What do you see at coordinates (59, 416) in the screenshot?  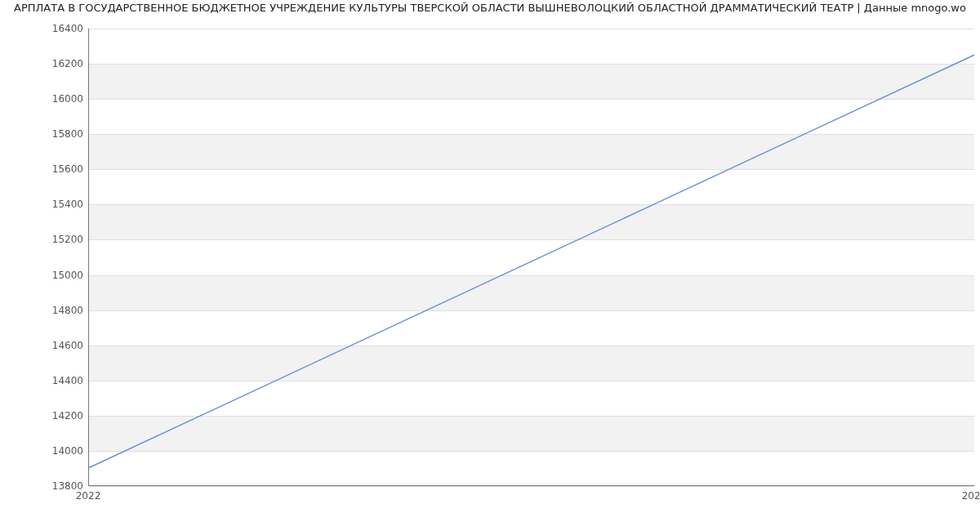 I see `y-tick-label: 14200` at bounding box center [59, 416].